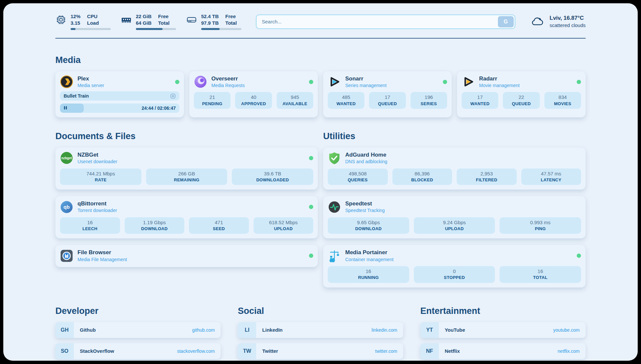  What do you see at coordinates (228, 85) in the screenshot?
I see `overseerr-subtitle: Media Requests` at bounding box center [228, 85].